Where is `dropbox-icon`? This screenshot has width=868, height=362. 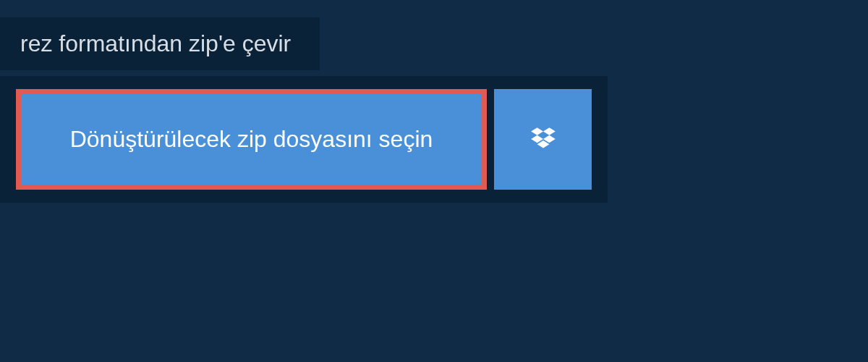 dropbox-icon is located at coordinates (543, 140).